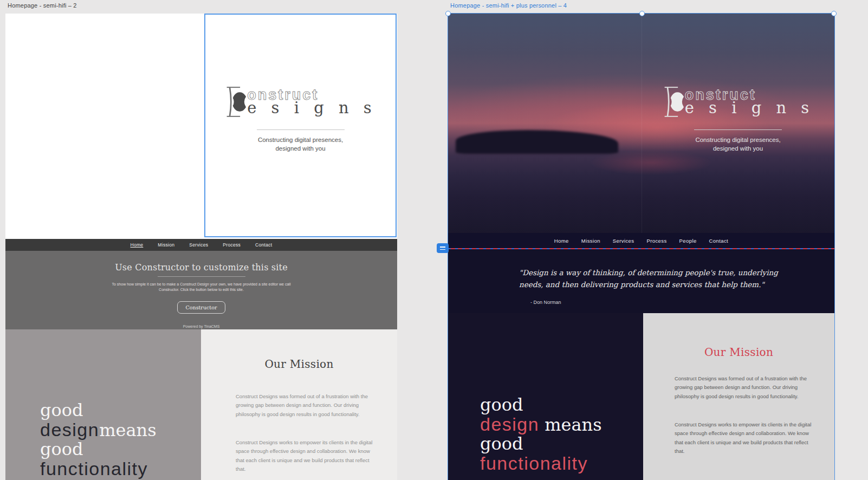  Describe the element at coordinates (642, 14) in the screenshot. I see `selection-handle-top-middle` at that location.